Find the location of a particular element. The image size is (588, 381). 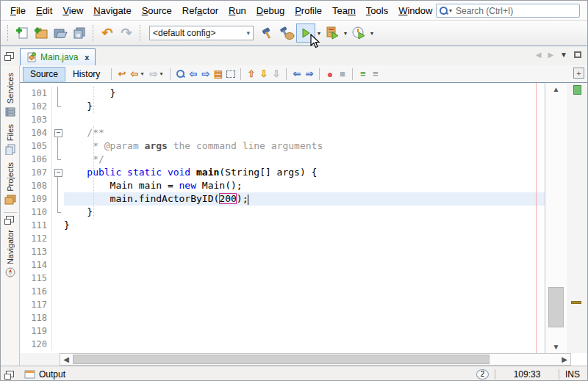

tab-list-dropdown-icon: ▼ is located at coordinates (564, 54).